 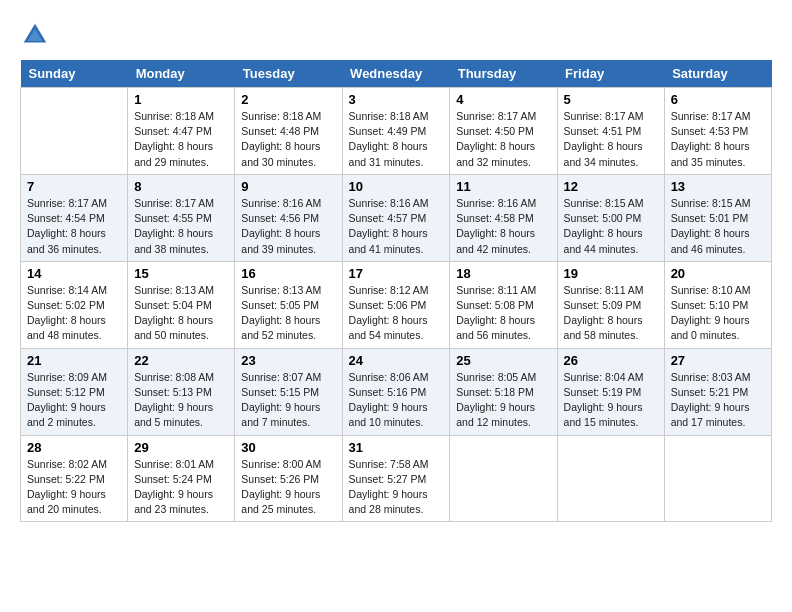 What do you see at coordinates (611, 274) in the screenshot?
I see `day-number: 19` at bounding box center [611, 274].